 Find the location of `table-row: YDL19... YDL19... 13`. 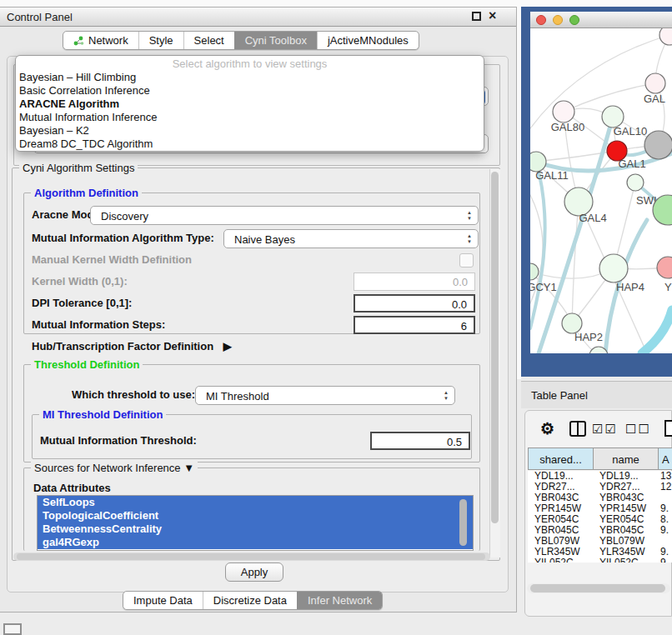

table-row: YDL19... YDL19... 13 is located at coordinates (600, 477).